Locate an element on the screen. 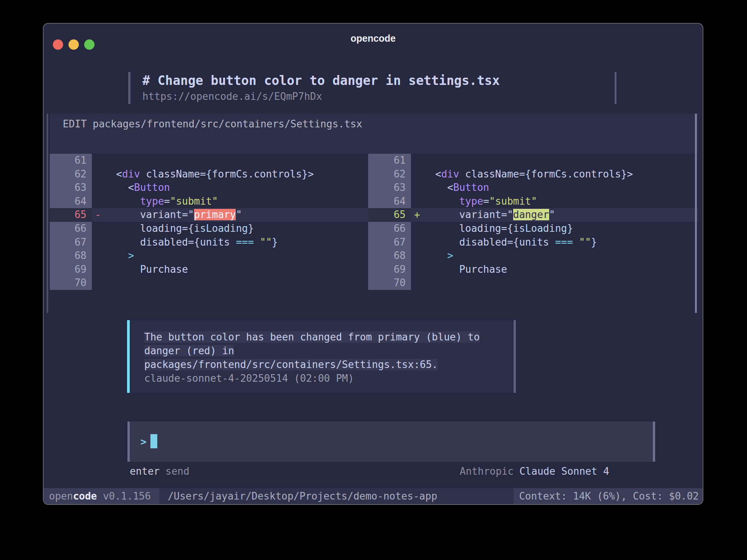  assistant-accent-bar is located at coordinates (129, 357).